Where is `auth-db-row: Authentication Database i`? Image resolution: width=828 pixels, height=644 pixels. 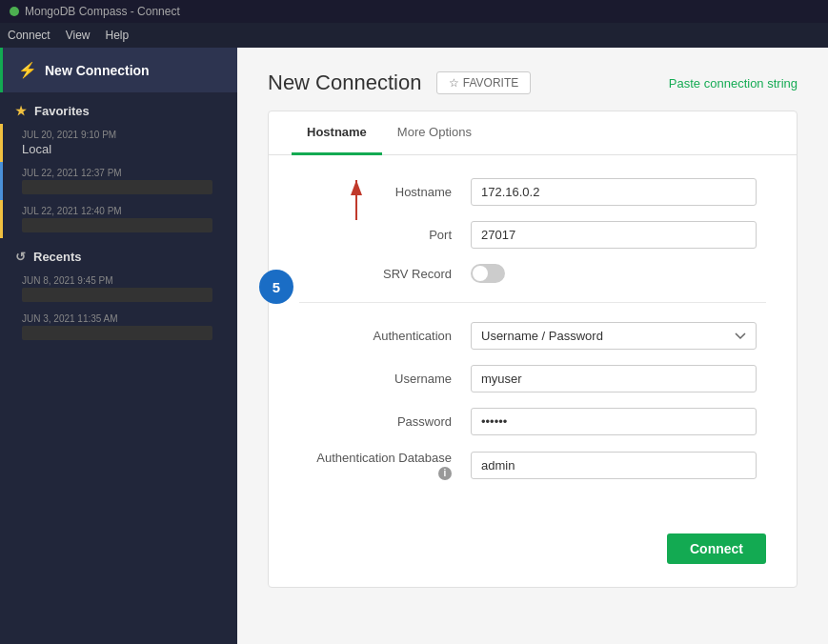 auth-db-row: Authentication Database i is located at coordinates (533, 465).